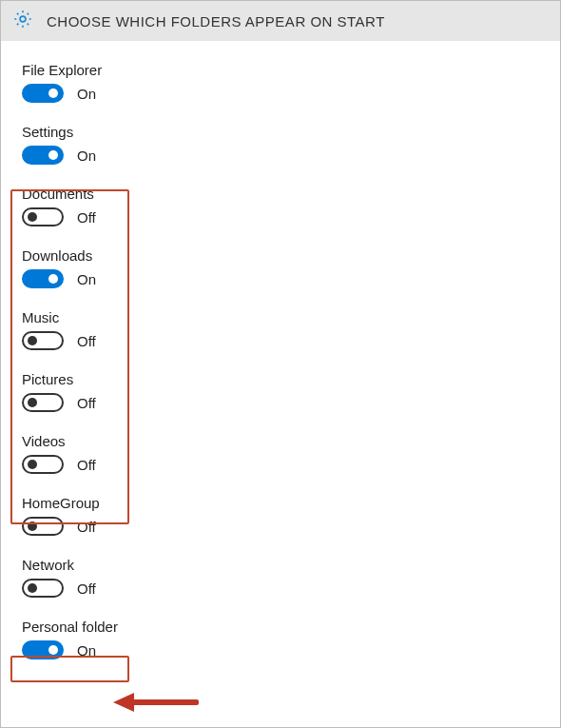  Describe the element at coordinates (280, 70) in the screenshot. I see `setting-label: File Explorer` at that location.